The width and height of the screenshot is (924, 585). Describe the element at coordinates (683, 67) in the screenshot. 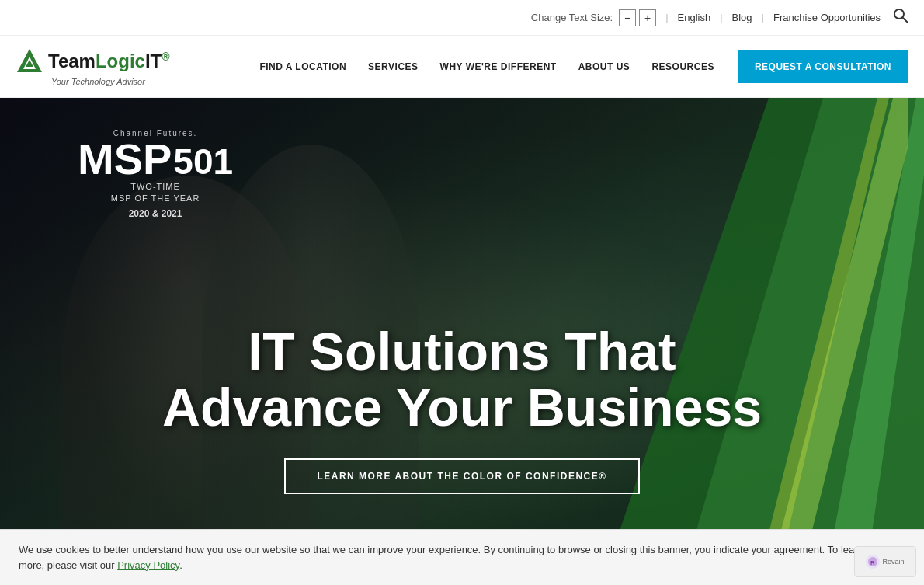

I see `nav-item-resources: RESOURCES` at that location.